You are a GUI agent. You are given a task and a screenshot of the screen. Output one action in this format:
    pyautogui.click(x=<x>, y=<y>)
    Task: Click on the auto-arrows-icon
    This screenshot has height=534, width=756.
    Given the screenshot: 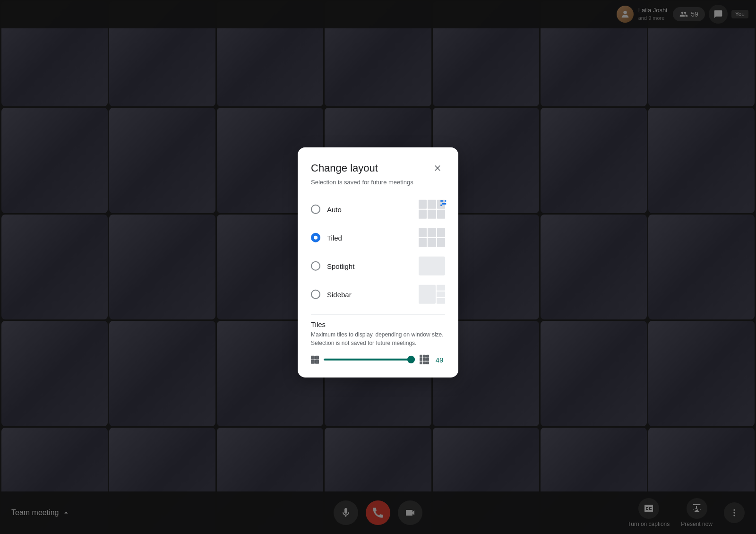 What is the action you would take?
    pyautogui.click(x=444, y=203)
    